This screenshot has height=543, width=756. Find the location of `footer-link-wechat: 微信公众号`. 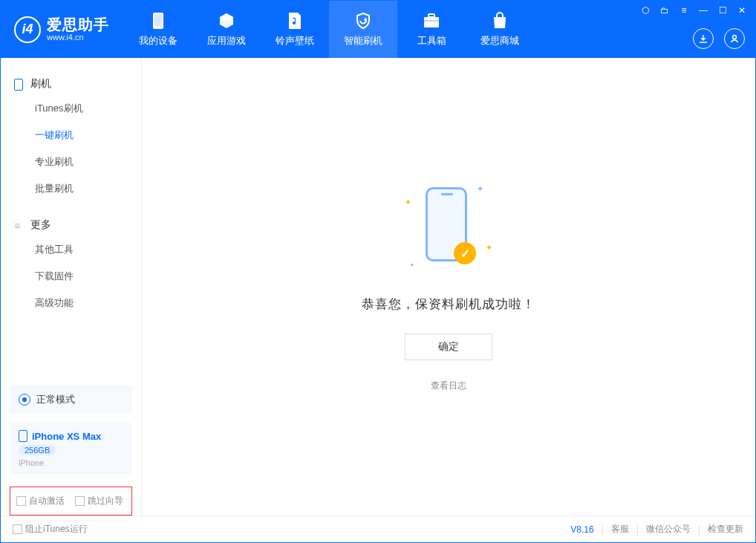

footer-link-wechat: 微信公众号 is located at coordinates (668, 529).